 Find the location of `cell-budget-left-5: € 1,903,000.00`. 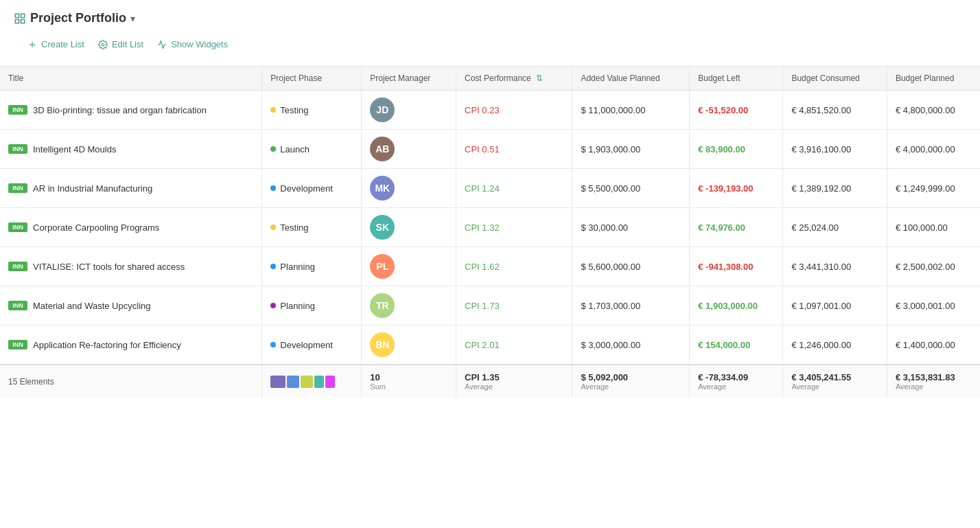

cell-budget-left-5: € 1,903,000.00 is located at coordinates (736, 306).